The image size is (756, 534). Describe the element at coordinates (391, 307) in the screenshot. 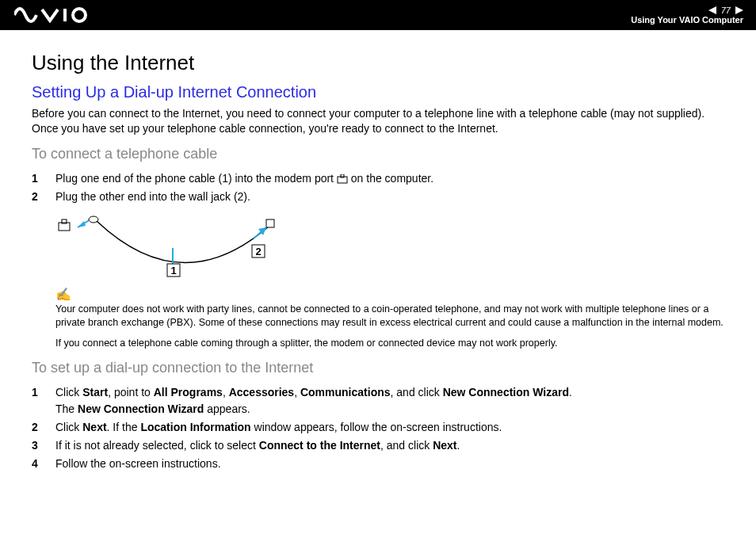

I see `note-block: ✍ Your computer does not work with party…` at that location.